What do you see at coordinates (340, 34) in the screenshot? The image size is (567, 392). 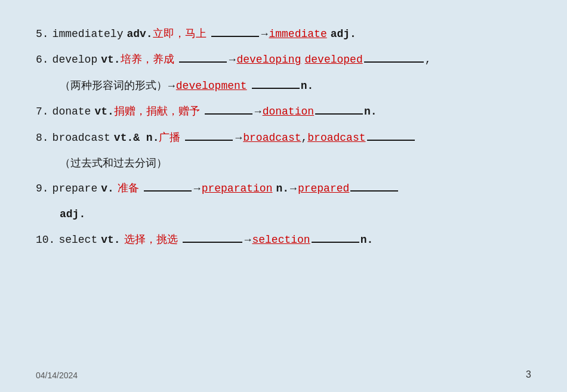 I see `pos-adj-5: adj` at bounding box center [340, 34].